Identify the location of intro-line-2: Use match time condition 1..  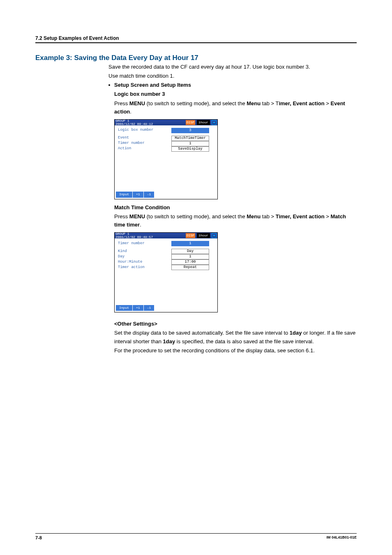
(233, 76).